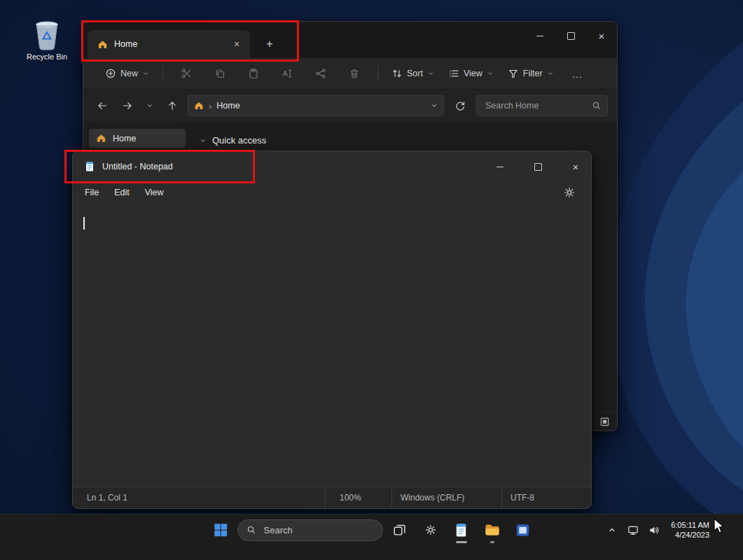 Image resolution: width=743 pixels, height=560 pixels. Describe the element at coordinates (654, 531) in the screenshot. I see `volume-icon` at that location.